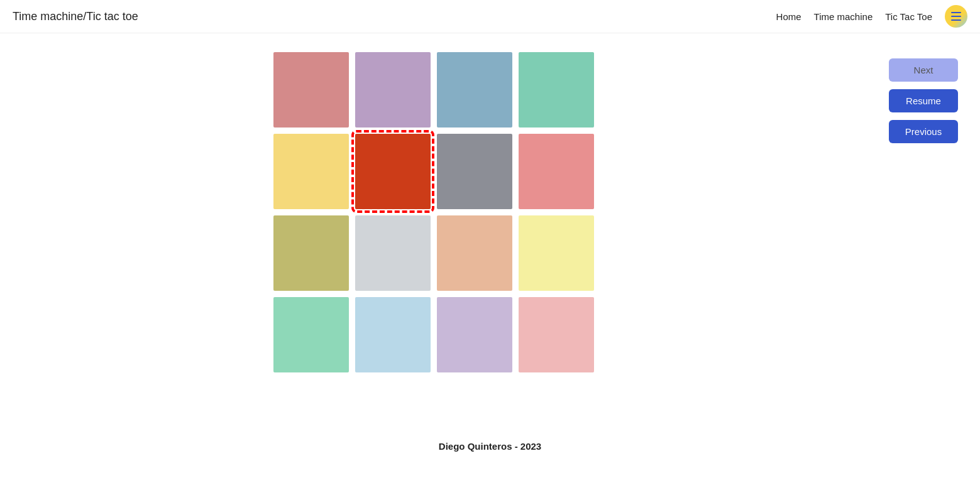 The image size is (980, 483). I want to click on menu-toggle-button, so click(956, 16).